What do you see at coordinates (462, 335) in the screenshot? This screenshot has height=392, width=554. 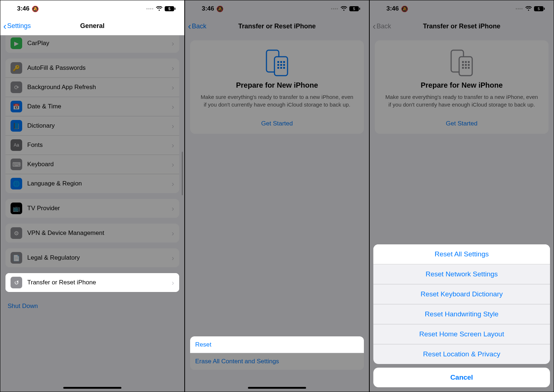 I see `sheet-reset-home: Reset Home Screen Layout` at bounding box center [462, 335].